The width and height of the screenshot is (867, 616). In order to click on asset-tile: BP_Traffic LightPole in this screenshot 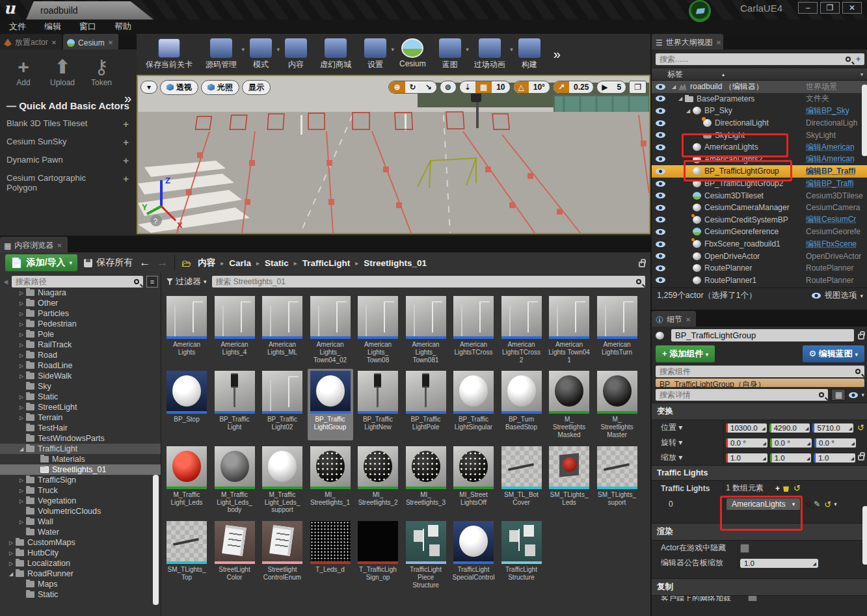, I will do `click(426, 405)`.